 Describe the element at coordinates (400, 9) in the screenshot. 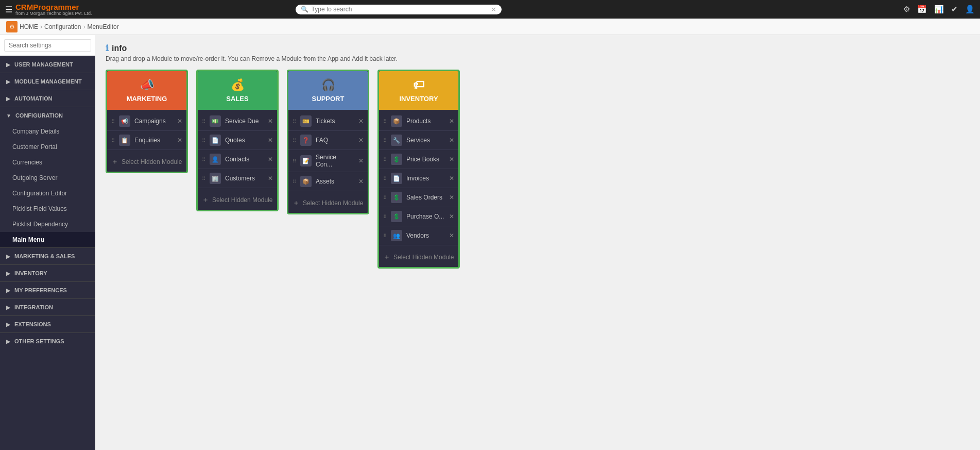

I see `global-search-input` at that location.